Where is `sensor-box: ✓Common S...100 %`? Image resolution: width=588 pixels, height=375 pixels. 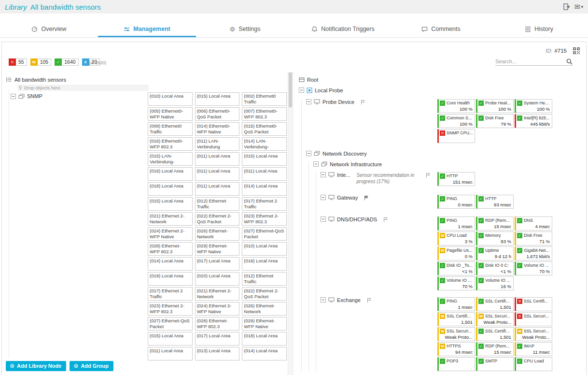 sensor-box: ✓Common S...100 % is located at coordinates (456, 121).